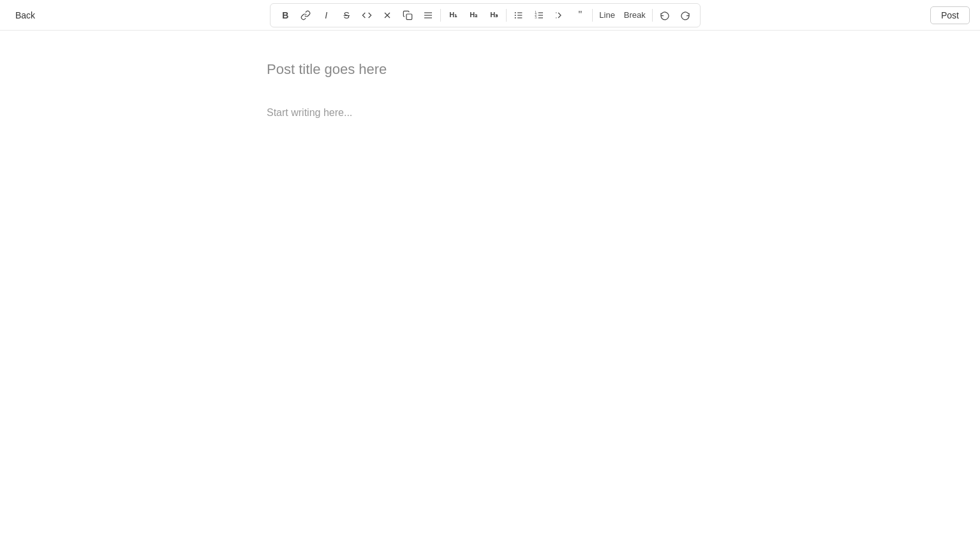 The height and width of the screenshot is (554, 980). I want to click on h3-button: H₃, so click(494, 15).